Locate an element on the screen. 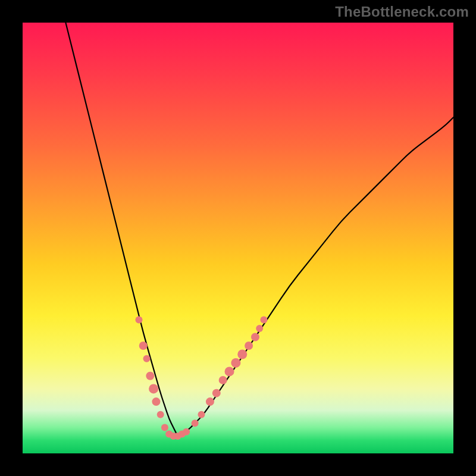 The image size is (476, 476). highlight-dots is located at coordinates (201, 378).